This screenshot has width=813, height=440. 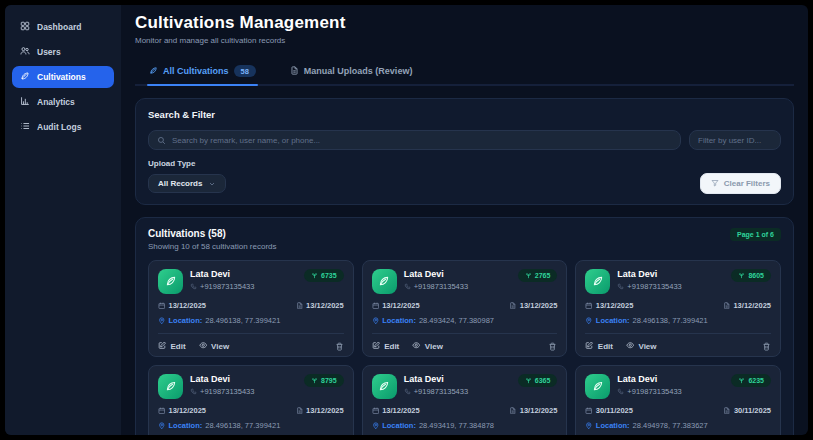 What do you see at coordinates (543, 276) in the screenshot?
I see `quantity-value: 2765` at bounding box center [543, 276].